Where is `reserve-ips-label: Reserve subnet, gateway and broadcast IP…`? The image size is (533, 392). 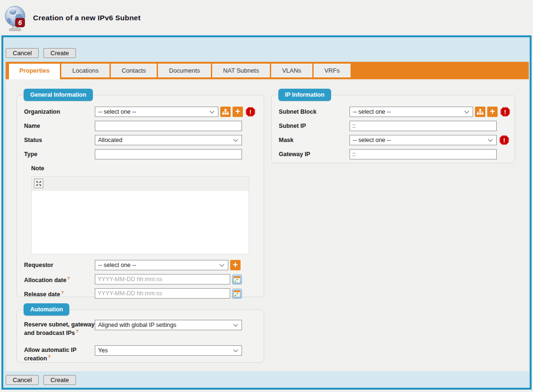 reserve-ips-label: Reserve subnet, gateway and broadcast IP… is located at coordinates (59, 329).